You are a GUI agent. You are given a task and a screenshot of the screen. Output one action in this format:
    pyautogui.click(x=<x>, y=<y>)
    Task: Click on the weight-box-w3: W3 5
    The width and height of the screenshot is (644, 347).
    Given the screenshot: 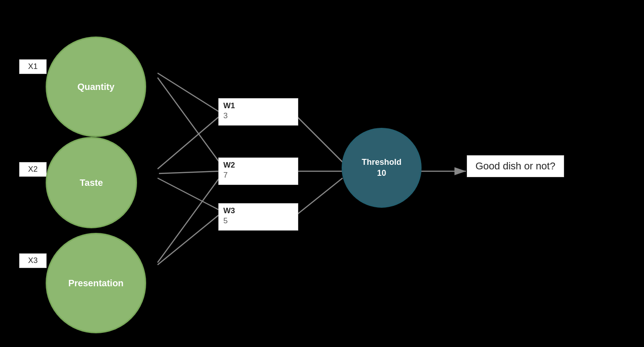 What is the action you would take?
    pyautogui.click(x=259, y=217)
    